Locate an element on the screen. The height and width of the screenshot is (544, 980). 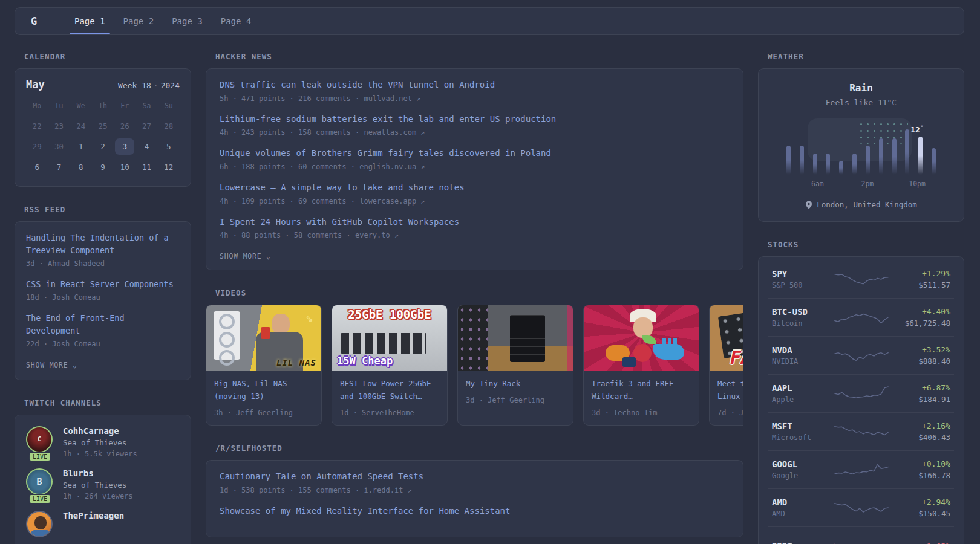
stock-change: +2.16% is located at coordinates (923, 426).